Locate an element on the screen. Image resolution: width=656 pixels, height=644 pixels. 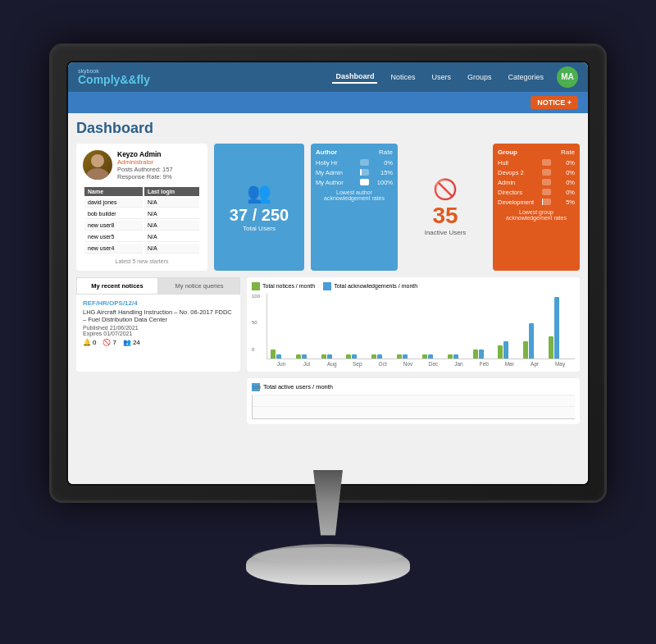
dashboard-title: Dashboard is located at coordinates (328, 128).